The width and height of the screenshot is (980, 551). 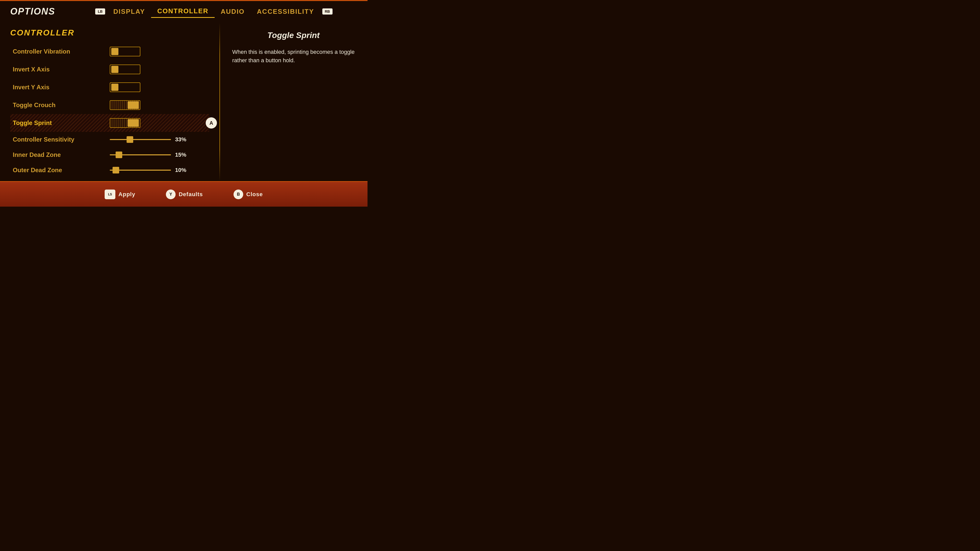 What do you see at coordinates (140, 155) in the screenshot?
I see `slider-track-inner-dead-zone` at bounding box center [140, 155].